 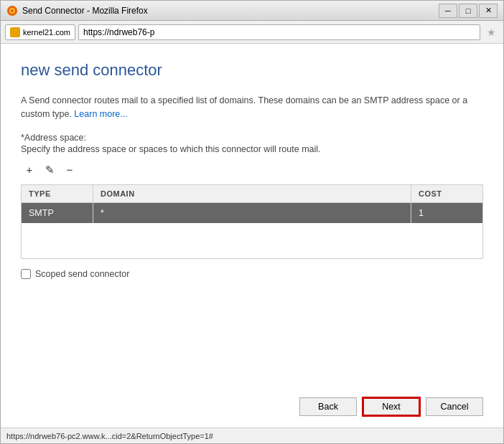 I want to click on cell-domain: *, so click(x=253, y=212).